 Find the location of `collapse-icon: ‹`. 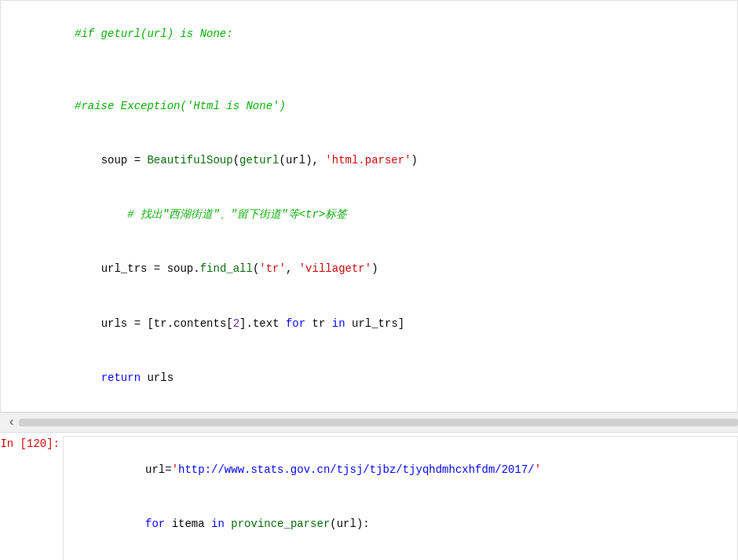

collapse-icon: ‹ is located at coordinates (12, 423).